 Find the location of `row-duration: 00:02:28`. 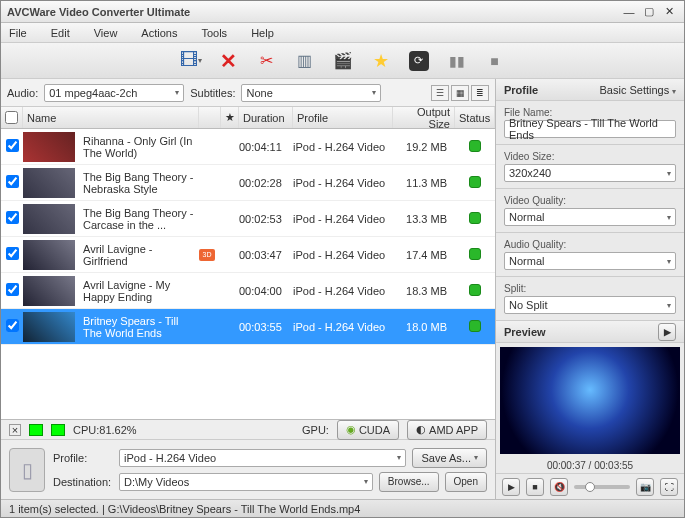

row-duration: 00:02:28 is located at coordinates (266, 183).